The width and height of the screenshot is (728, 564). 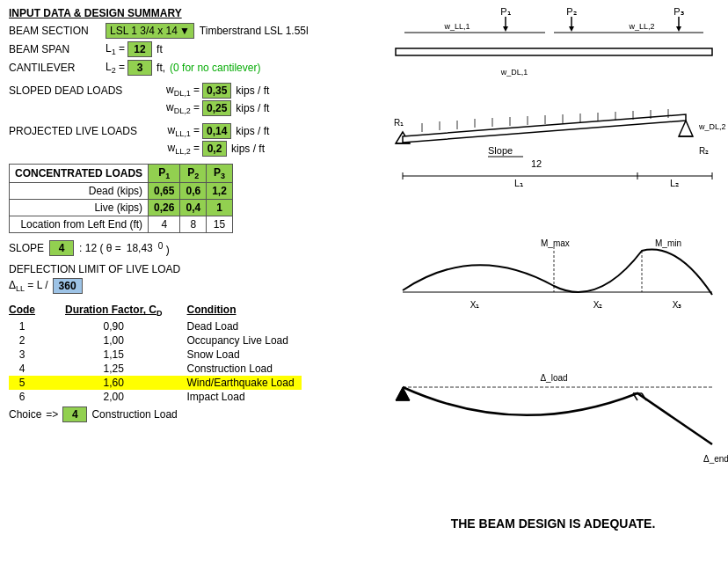 What do you see at coordinates (115, 68) in the screenshot?
I see `cantilever-var: L2 =` at bounding box center [115, 68].